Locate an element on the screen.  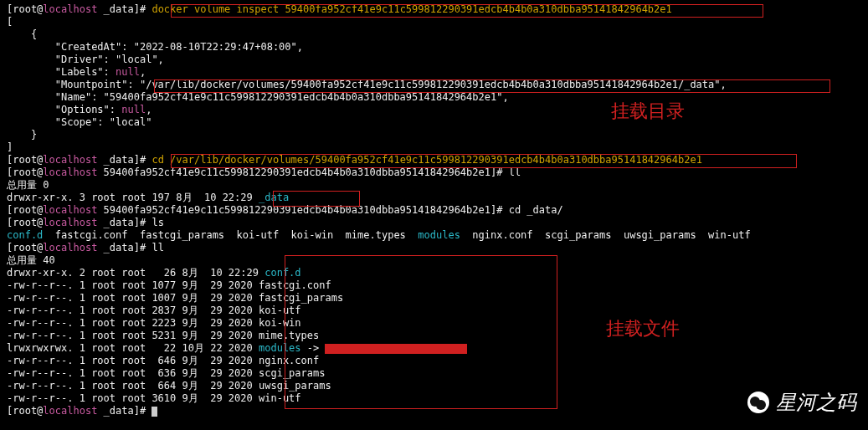
ls-name: nginx.conf is located at coordinates (289, 361).